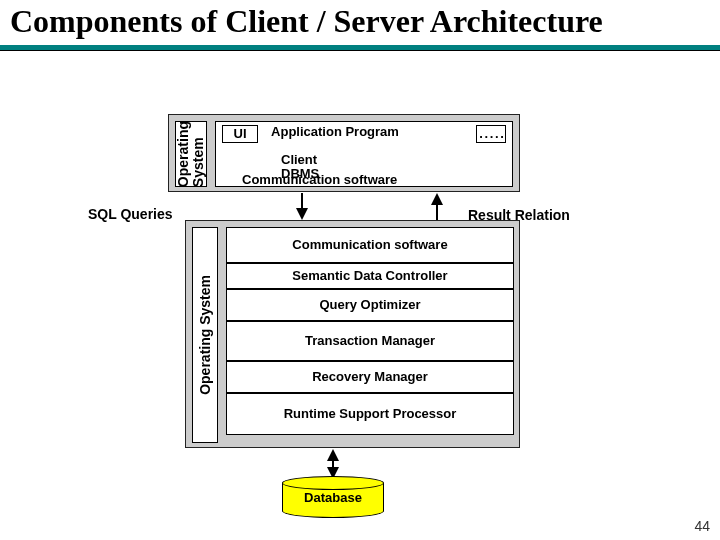  I want to click on arrow-result-up, so click(437, 206).